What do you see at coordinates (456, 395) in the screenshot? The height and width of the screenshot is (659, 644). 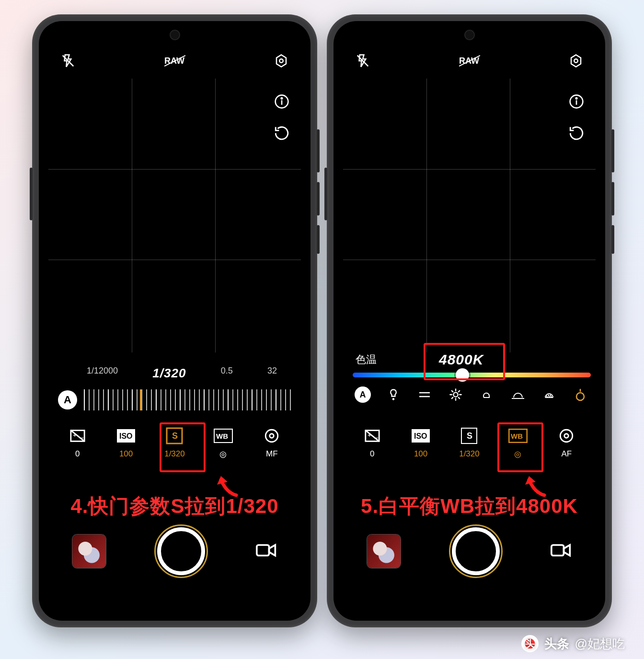 I see `wb-daylight-icon` at bounding box center [456, 395].